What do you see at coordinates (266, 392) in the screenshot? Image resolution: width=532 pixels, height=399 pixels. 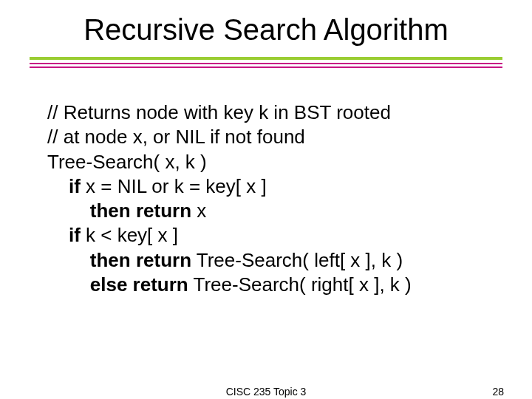 I see `footer-topic: CISC 235 Topic 3` at bounding box center [266, 392].